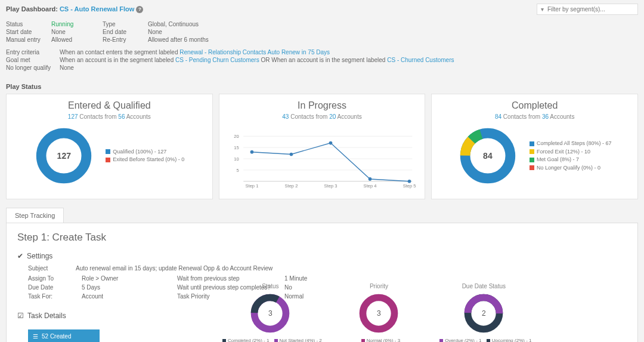 The width and height of the screenshot is (644, 342). Describe the element at coordinates (64, 156) in the screenshot. I see `donut-center-value: 127` at that location.